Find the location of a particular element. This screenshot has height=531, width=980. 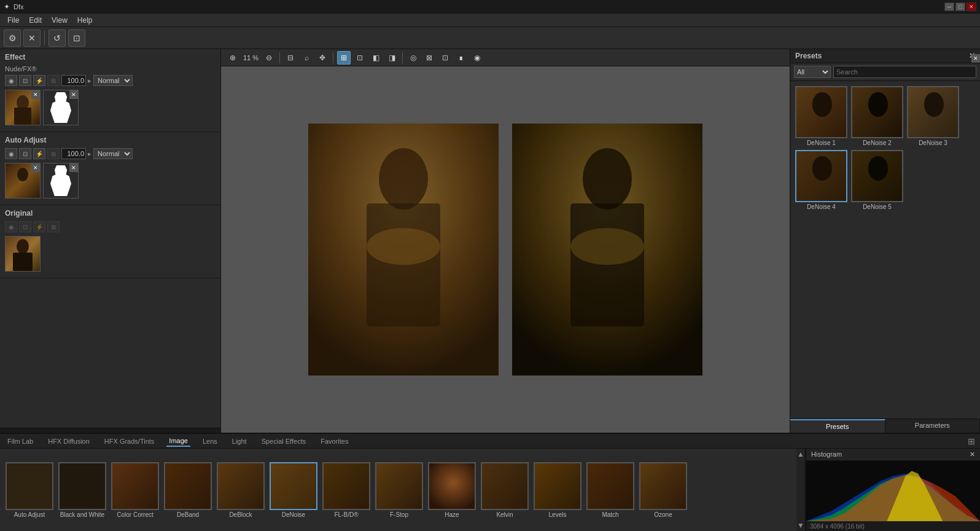

preset-name: Nude/FX® is located at coordinates (111, 69).